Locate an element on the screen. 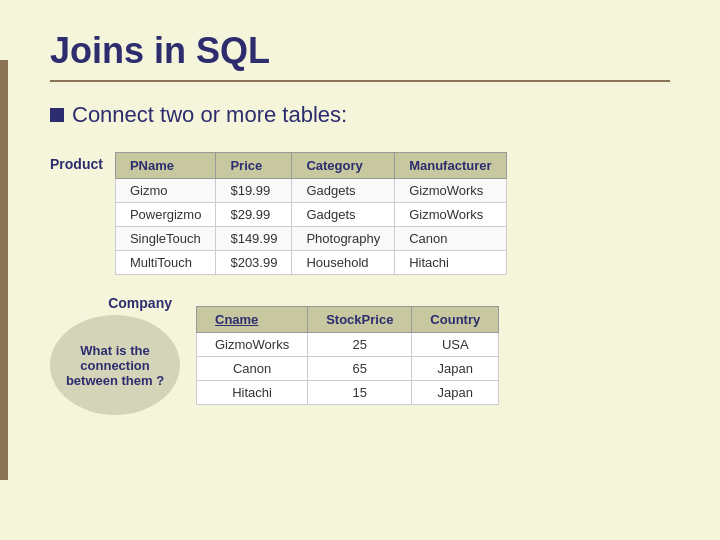  company-col-header: StockPrice is located at coordinates (360, 319).